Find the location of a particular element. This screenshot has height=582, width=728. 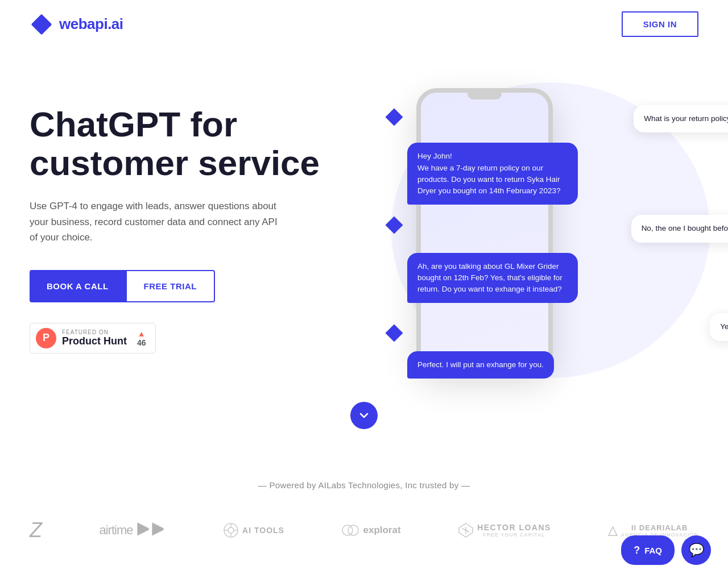

chat-bubble-5: Yes! is located at coordinates (719, 327).